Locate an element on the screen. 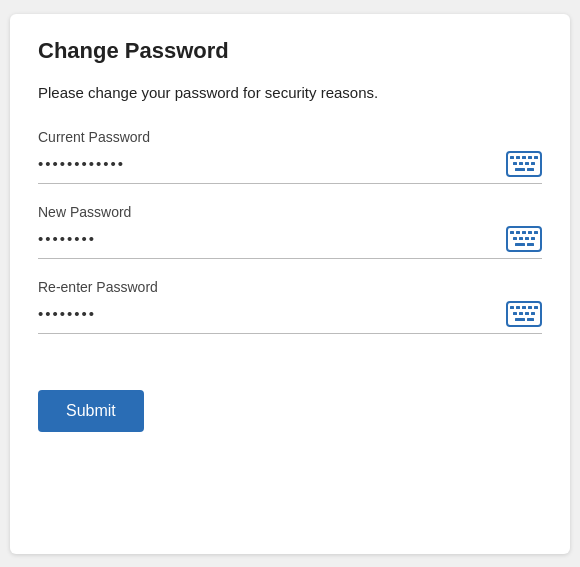 This screenshot has height=567, width=580. current-password-row is located at coordinates (290, 168).